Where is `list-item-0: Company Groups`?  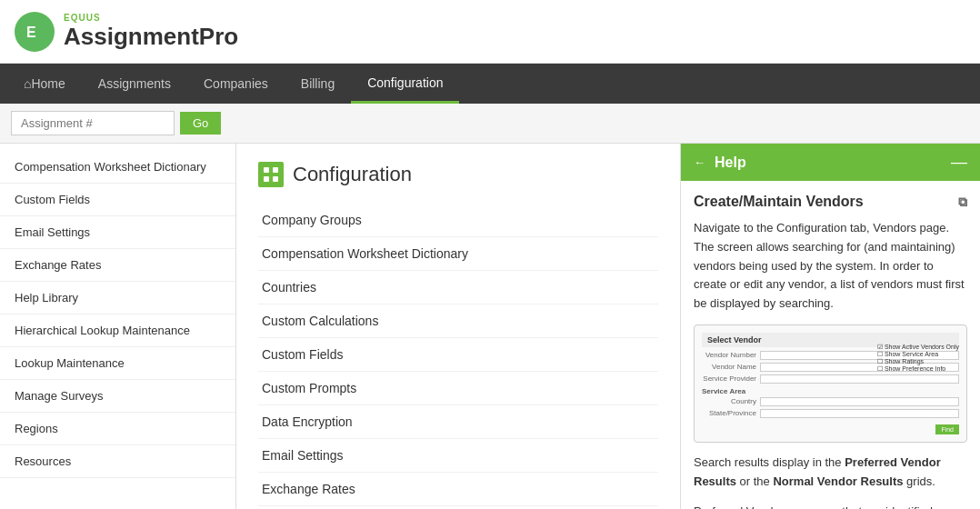
list-item-0: Company Groups is located at coordinates (458, 220).